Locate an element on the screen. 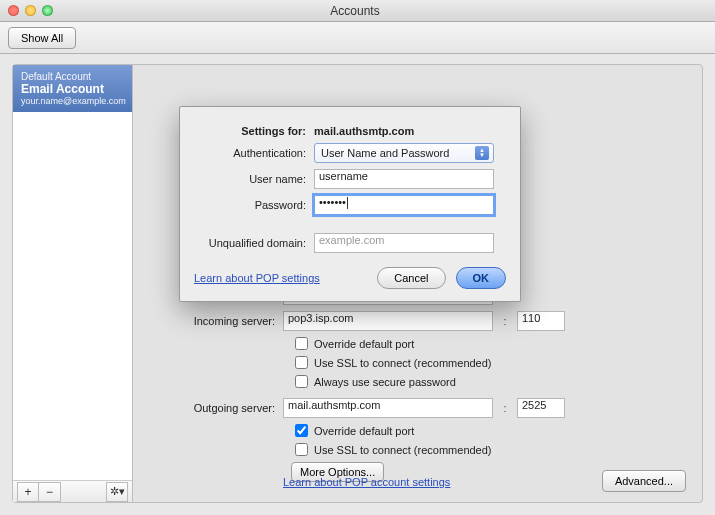 This screenshot has height=515, width=715. select-arrows-icon: ▲▼ is located at coordinates (482, 153).